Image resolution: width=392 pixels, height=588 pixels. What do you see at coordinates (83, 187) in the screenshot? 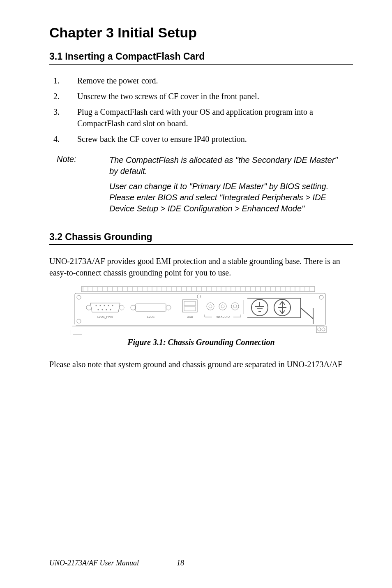
I see `note-label: Note:` at bounding box center [83, 187].